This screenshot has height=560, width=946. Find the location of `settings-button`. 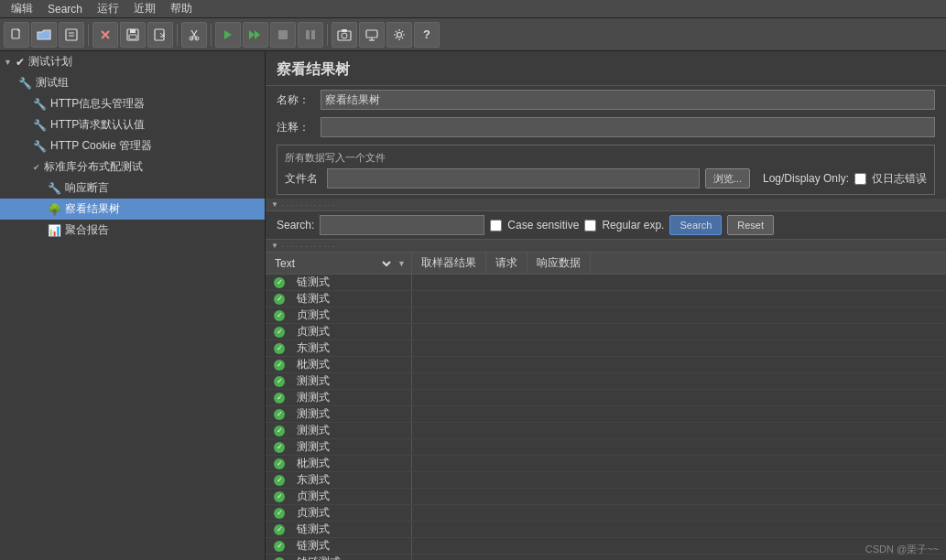

settings-button is located at coordinates (399, 35).